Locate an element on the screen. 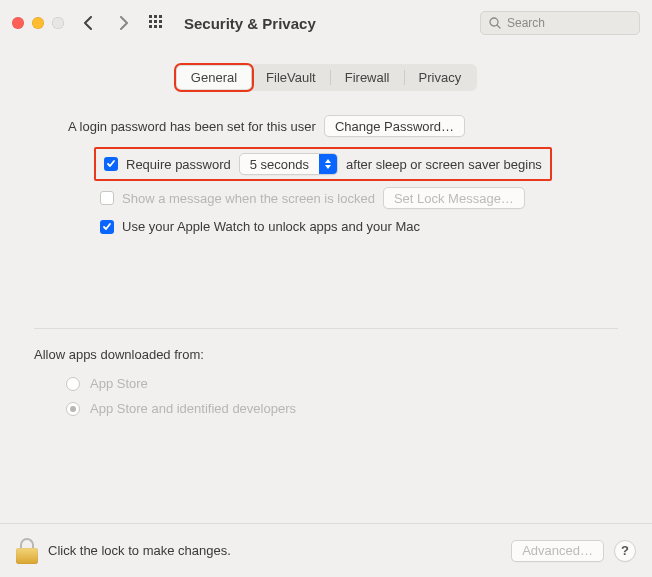 This screenshot has width=652, height=577. minimize-window is located at coordinates (38, 23).